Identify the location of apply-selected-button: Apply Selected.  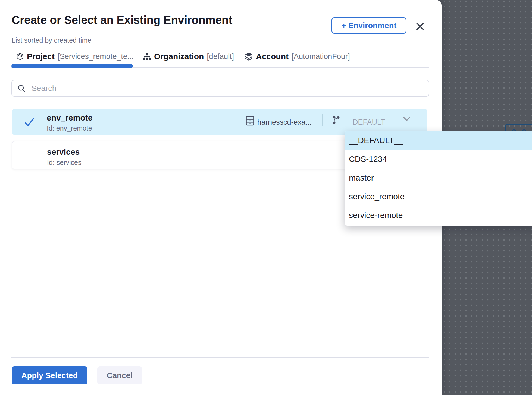
(49, 375).